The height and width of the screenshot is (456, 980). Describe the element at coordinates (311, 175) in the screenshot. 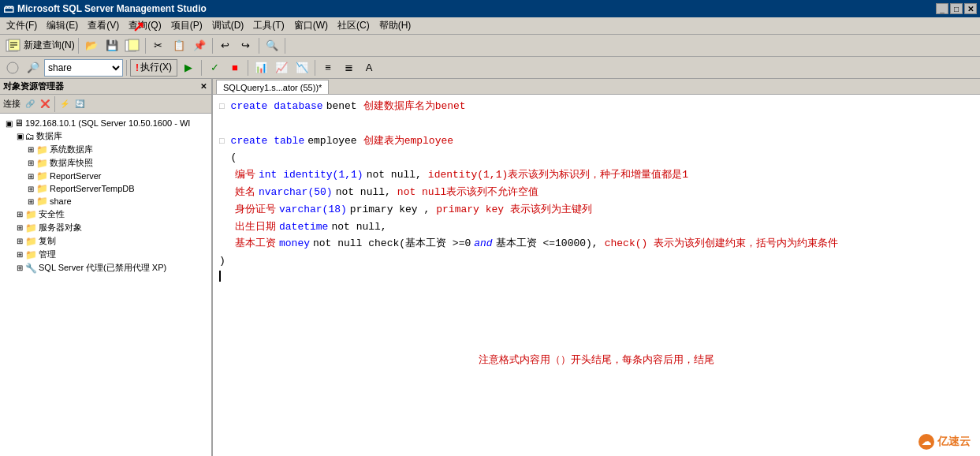

I see `kw-int: int identity(1,1)` at that location.